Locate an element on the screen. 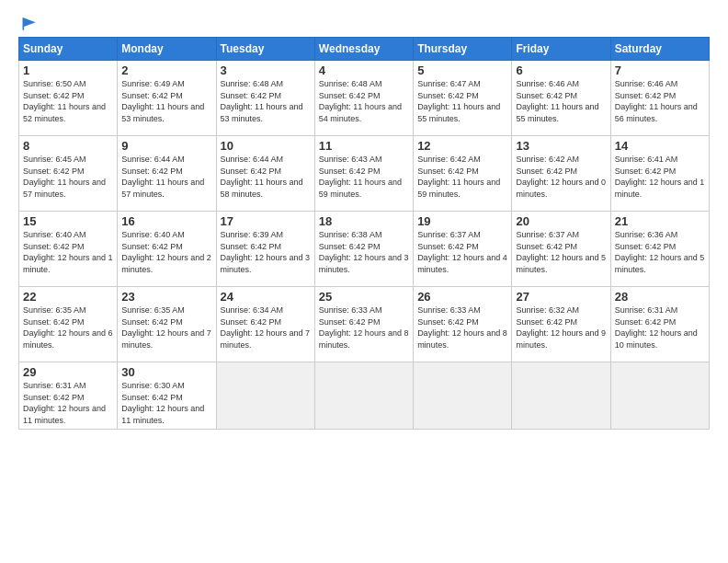 This screenshot has width=728, height=563. day-info: Sunrise: 6:35 AMSunset: 6:42 PMDaylight:… is located at coordinates (166, 327).